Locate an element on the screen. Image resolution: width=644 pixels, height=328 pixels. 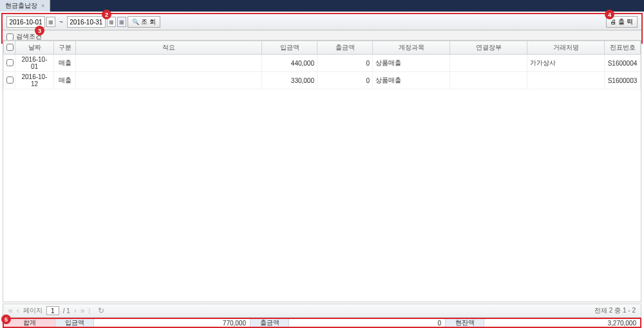
toolbar-highlight-box: 2 4 3 ▦ ~ ▦ ▦ 🔍 조 회 🖨 출 력 검색조건 is located at coordinates (322, 28).